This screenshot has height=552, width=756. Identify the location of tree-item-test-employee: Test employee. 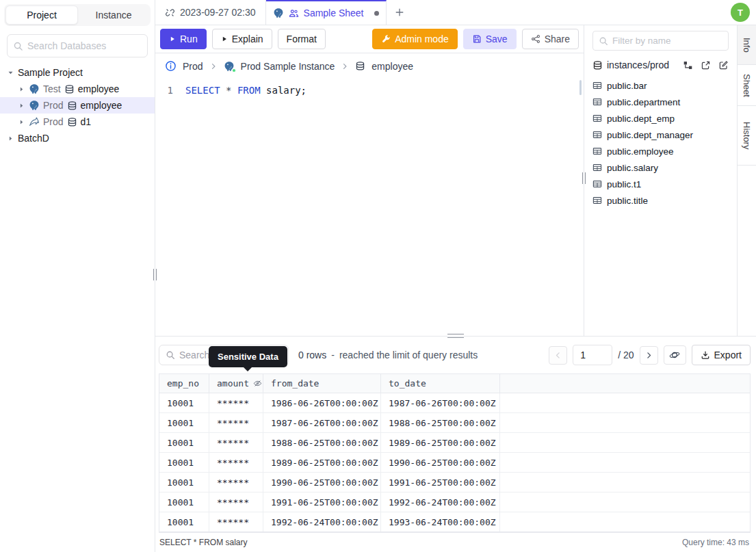
(77, 89).